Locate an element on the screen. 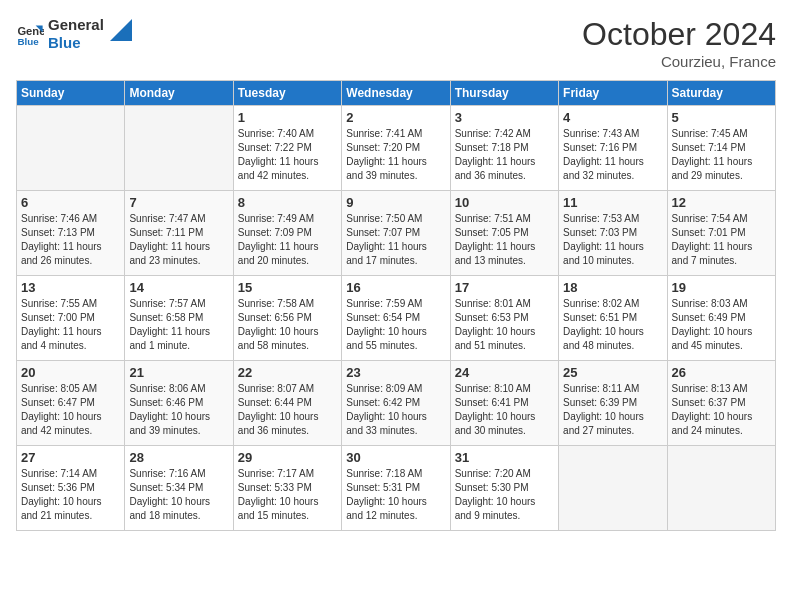 The image size is (792, 612). day-info: Sunrise: 7:43 AMSunset: 7:16 PMDaylight:… is located at coordinates (612, 155).